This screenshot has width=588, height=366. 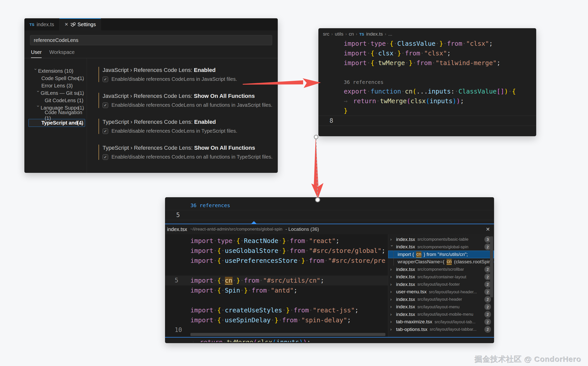 What do you see at coordinates (190, 79) in the screenshot?
I see `setting-description-row: ✓Enable/disable references CodeLens in J…` at bounding box center [190, 79].